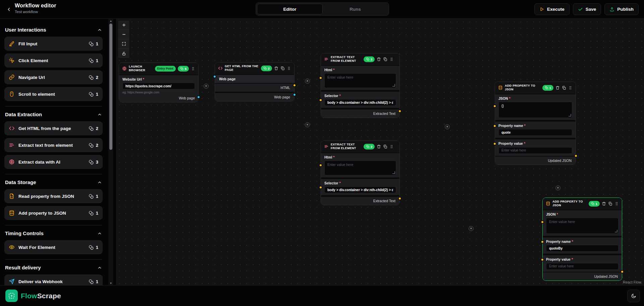 This screenshot has height=306, width=644. What do you see at coordinates (54, 247) in the screenshot?
I see `sidebar-item-wait-for-element: Wait For Element 1` at bounding box center [54, 247].